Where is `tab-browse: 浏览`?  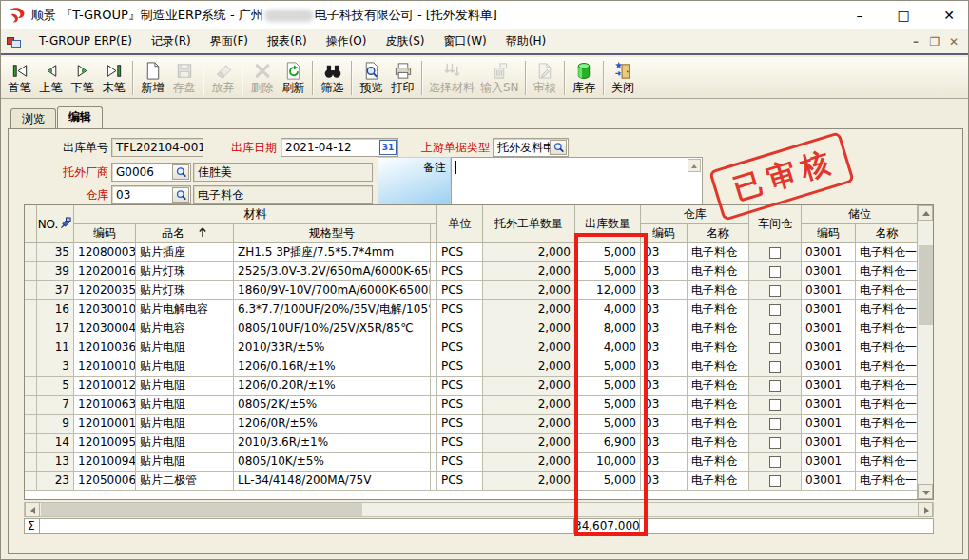 tab-browse: 浏览 is located at coordinates (33, 118).